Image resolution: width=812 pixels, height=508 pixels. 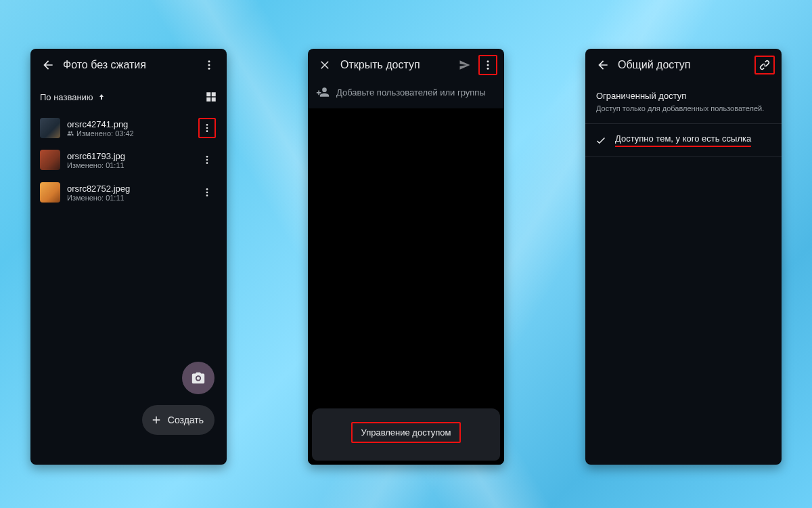 I want to click on restricted-subtitle: Доступ только для добавленных пользовате…, so click(x=683, y=108).